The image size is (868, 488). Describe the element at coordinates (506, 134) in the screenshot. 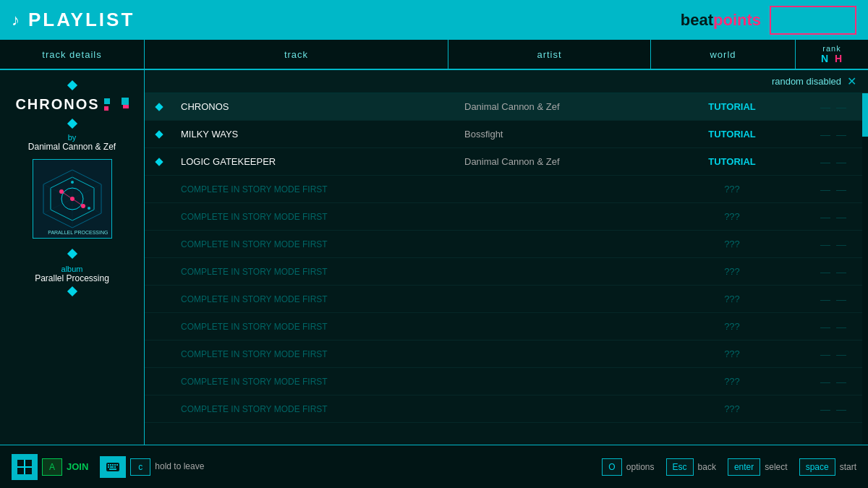

I see `table-row: MILKY WAYS Bossfight TUTORIAL ——` at that location.